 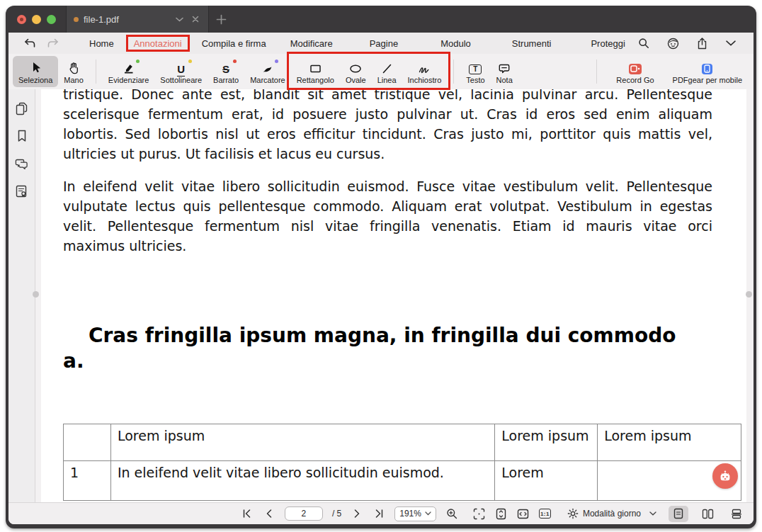 What do you see at coordinates (137, 19) in the screenshot?
I see `document-tab: file-1.pdf` at bounding box center [137, 19].